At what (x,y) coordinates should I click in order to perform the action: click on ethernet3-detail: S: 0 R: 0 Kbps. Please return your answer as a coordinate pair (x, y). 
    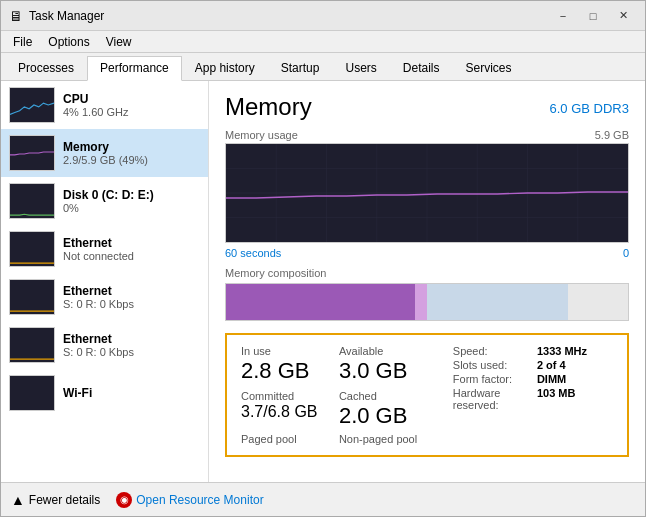
    Looking at the image, I should click on (132, 352).